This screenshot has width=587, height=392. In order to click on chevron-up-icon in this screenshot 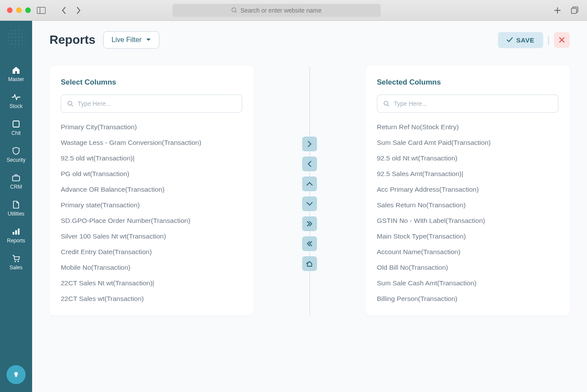, I will do `click(310, 184)`.